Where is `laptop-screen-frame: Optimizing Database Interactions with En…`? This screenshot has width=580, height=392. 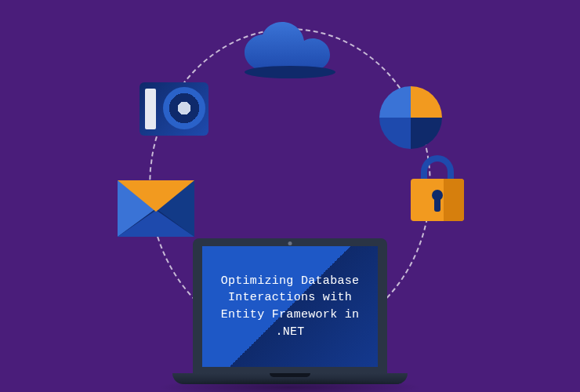 laptop-screen-frame: Optimizing Database Interactions with En… is located at coordinates (290, 306).